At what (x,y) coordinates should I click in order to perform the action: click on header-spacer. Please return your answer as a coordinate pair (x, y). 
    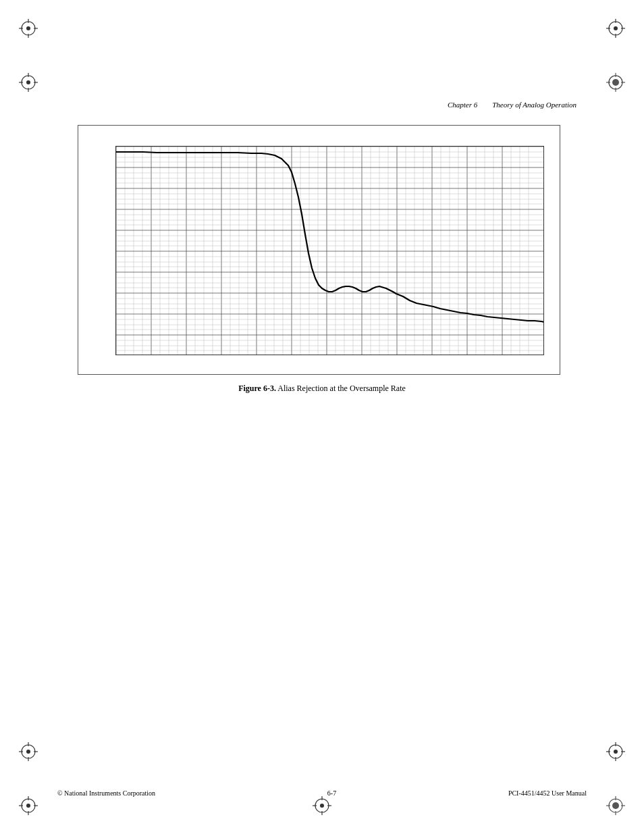
    Looking at the image, I should click on (485, 105).